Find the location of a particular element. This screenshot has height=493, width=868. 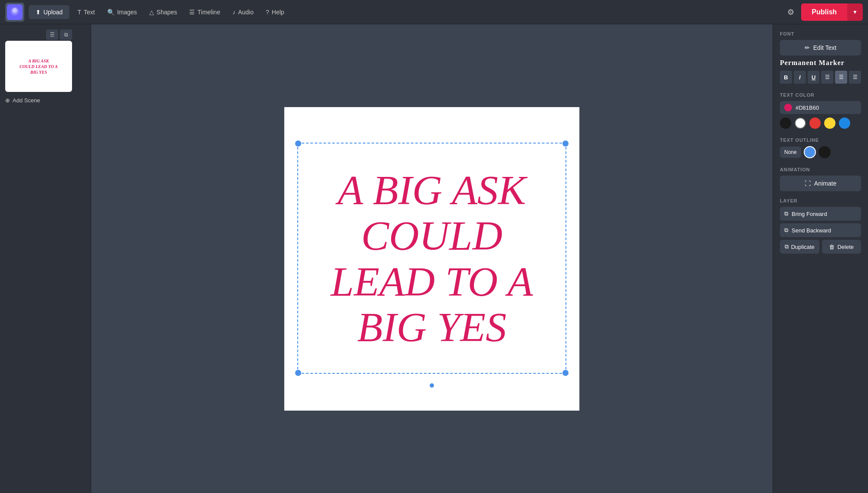

layer-section: LAYER ⧉ Bring Forward ⧉ Send Backward ⧉ … is located at coordinates (820, 226).